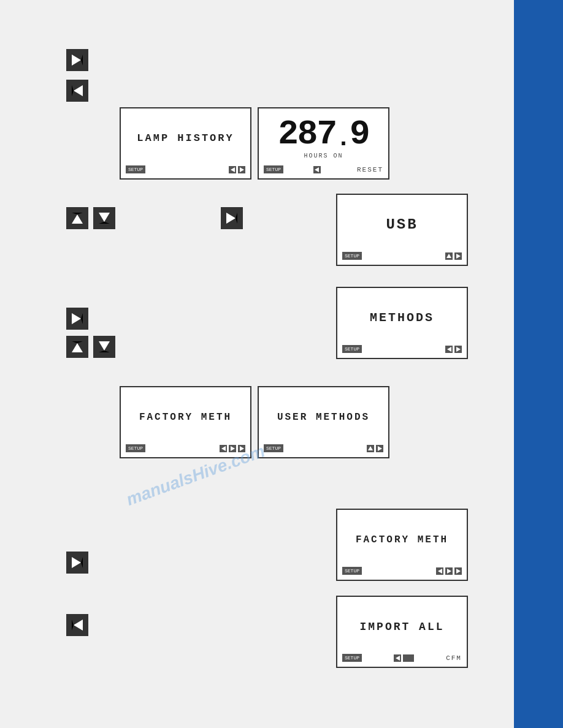 Image resolution: width=563 pixels, height=728 pixels. I want to click on lamp-history-screen: LAMP HISTORY SETUP, so click(185, 143).